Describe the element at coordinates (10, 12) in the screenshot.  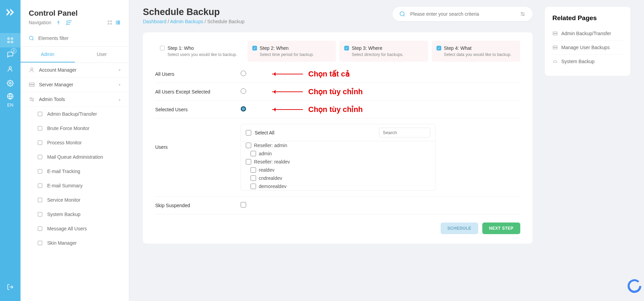
I see `app-logo-icon` at that location.